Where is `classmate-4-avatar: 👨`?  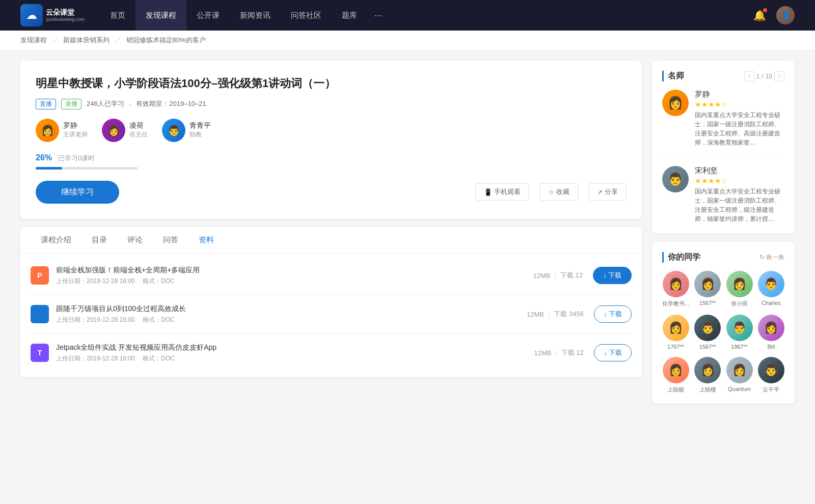 classmate-4-avatar: 👨 is located at coordinates (771, 284).